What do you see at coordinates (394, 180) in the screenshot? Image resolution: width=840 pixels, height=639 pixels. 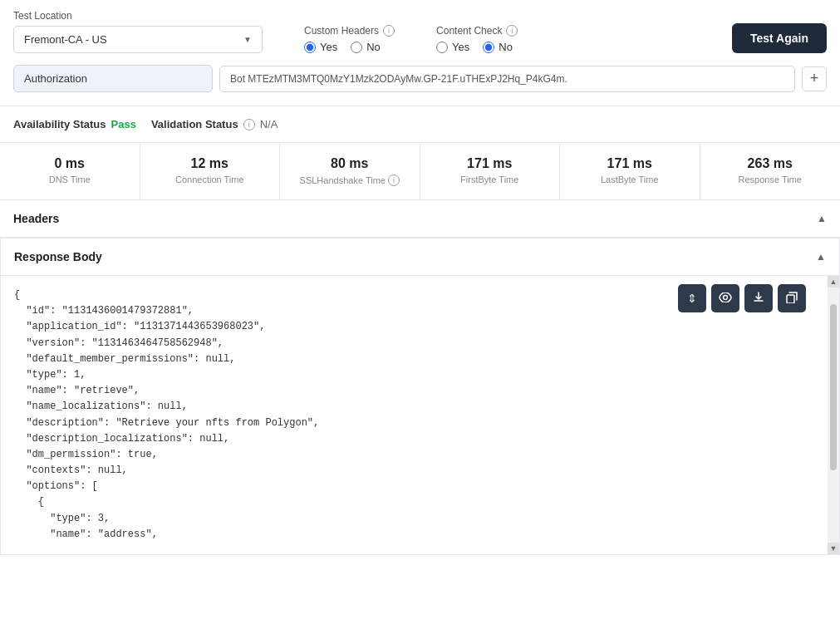 I see `metric-info-icon: i` at bounding box center [394, 180].